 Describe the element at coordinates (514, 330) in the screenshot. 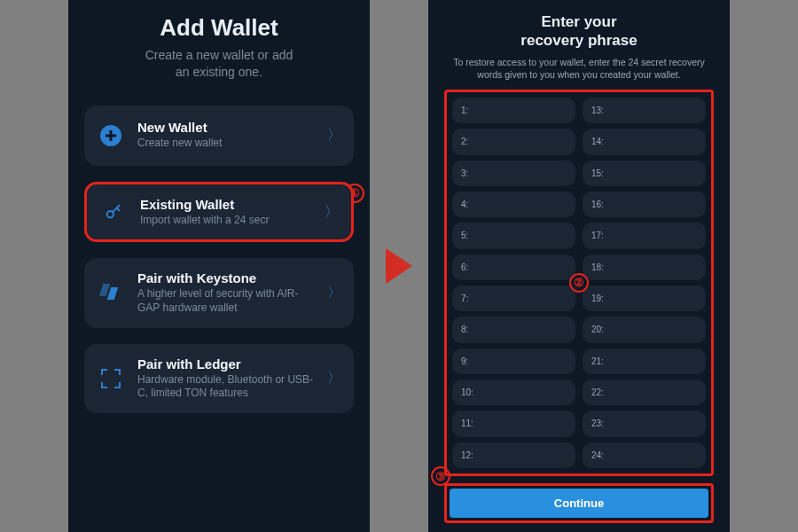

I see `recovery-word-input: 8:` at that location.